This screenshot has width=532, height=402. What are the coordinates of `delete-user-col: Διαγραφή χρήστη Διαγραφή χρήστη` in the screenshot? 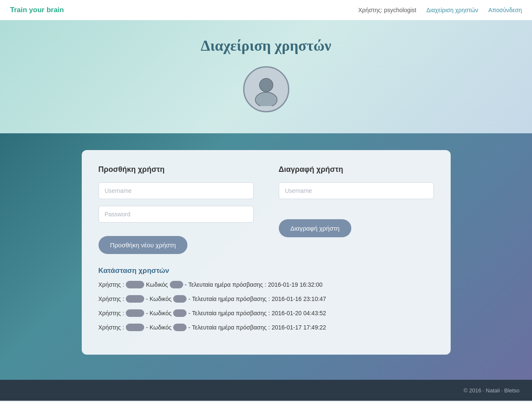 It's located at (356, 210).